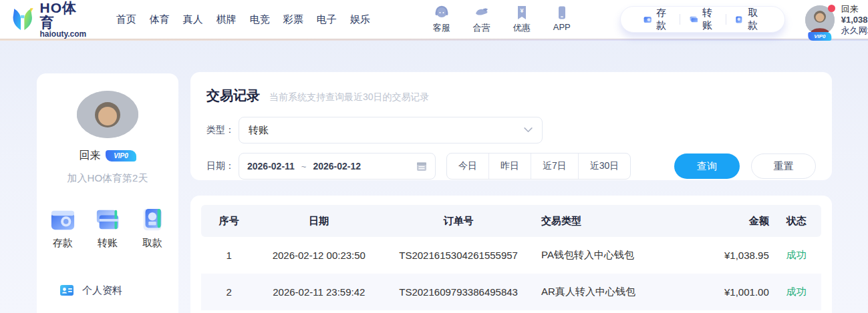  I want to click on nav-item-cards: 棋牌, so click(227, 20).